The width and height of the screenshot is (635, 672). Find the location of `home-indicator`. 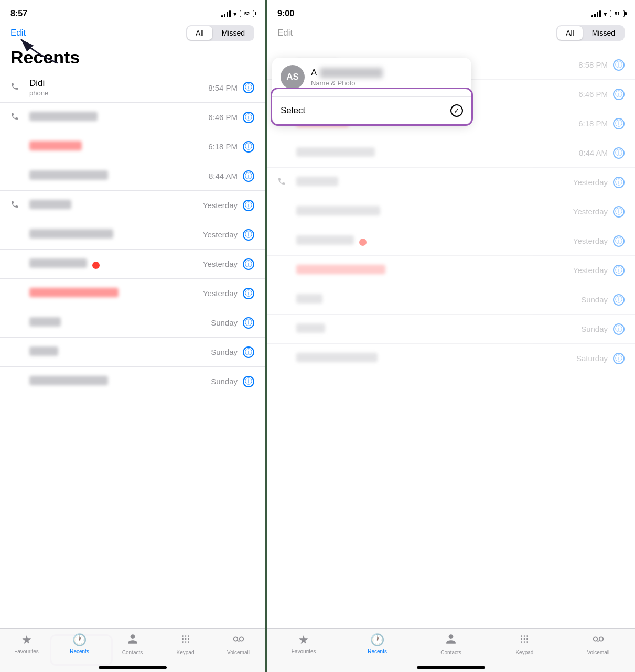

home-indicator is located at coordinates (133, 668).